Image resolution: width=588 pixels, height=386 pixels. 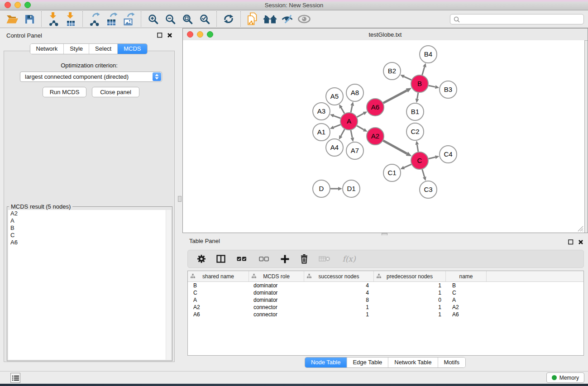 I want to click on delete-columns-button, so click(x=304, y=259).